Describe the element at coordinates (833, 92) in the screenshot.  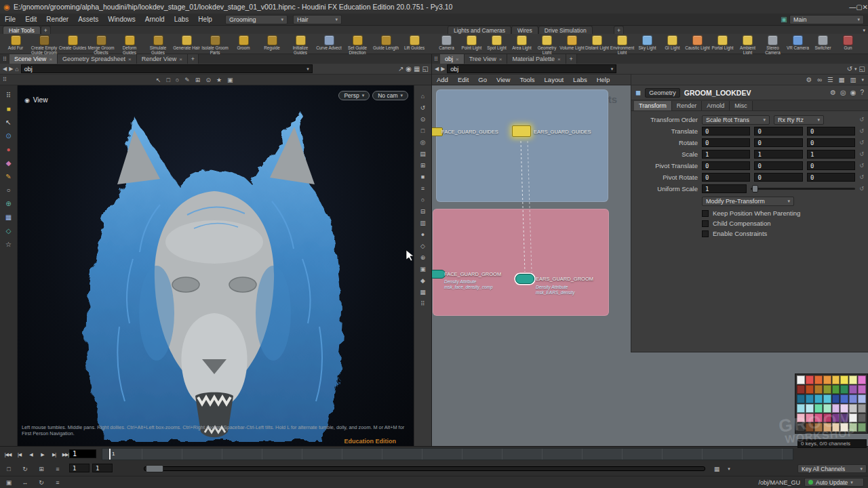
I see `gear-icon: ⚙` at that location.